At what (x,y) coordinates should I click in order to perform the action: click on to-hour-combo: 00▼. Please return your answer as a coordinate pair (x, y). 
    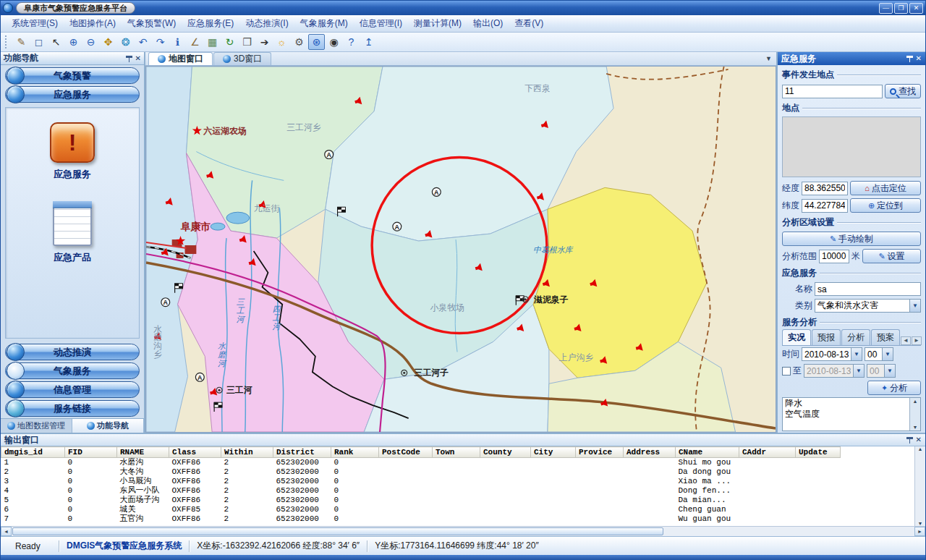
    Looking at the image, I should click on (881, 370).